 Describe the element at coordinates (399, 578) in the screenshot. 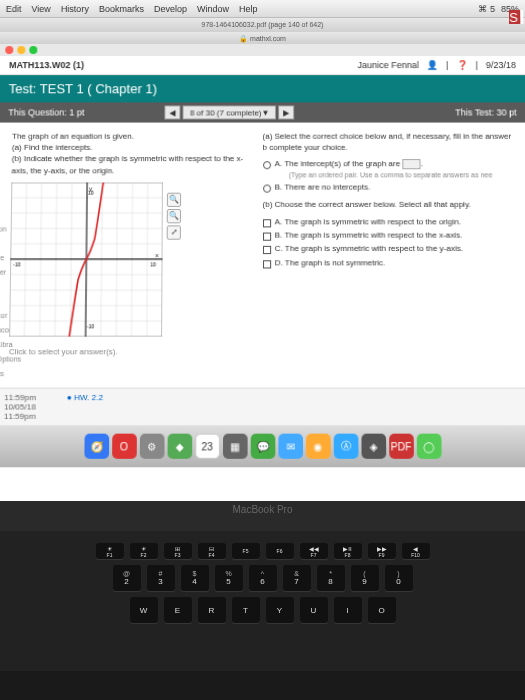

I see `number-key: )0` at that location.